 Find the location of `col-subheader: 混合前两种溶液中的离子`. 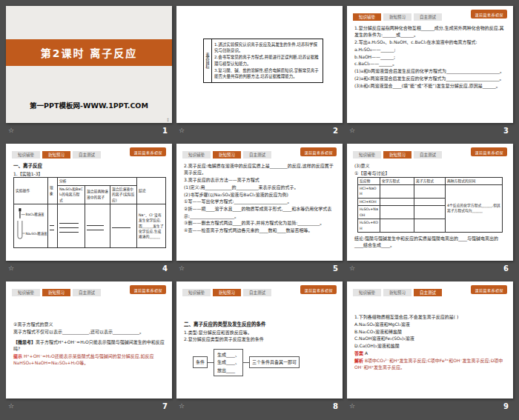

col-subheader: 混合前两种溶液中的离子 is located at coordinates (98, 194).